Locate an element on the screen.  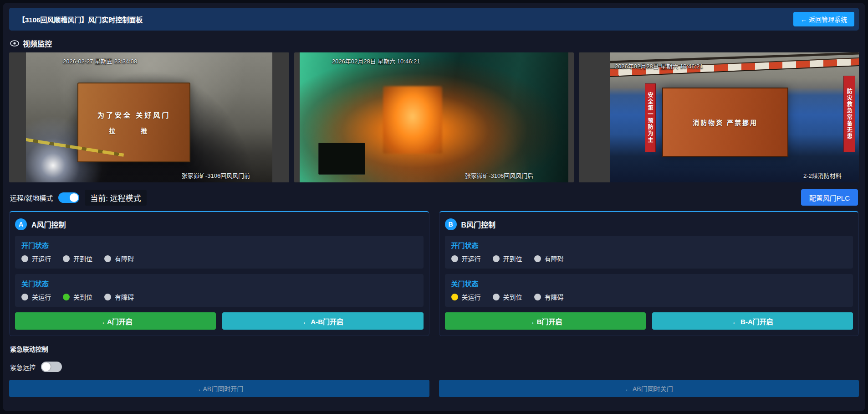
camera-panel-front: 为了安全 关好风门 拉 推 2026-02-27 星期五 23:34:08 张家… is located at coordinates (149, 118).